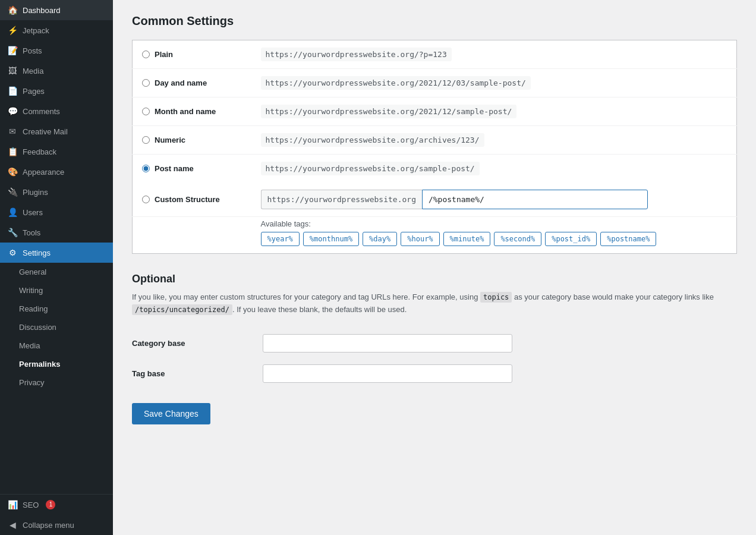 The height and width of the screenshot is (535, 756). I want to click on tag-%second%: %second%, so click(518, 239).